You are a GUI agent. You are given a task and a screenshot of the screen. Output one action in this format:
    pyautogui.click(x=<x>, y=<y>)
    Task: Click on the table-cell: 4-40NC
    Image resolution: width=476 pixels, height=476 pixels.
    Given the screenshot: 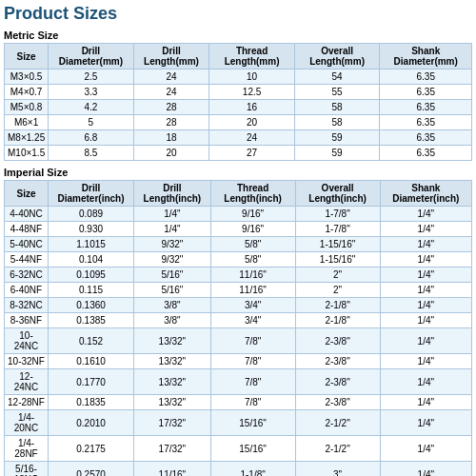 What is the action you would take?
    pyautogui.click(x=27, y=214)
    